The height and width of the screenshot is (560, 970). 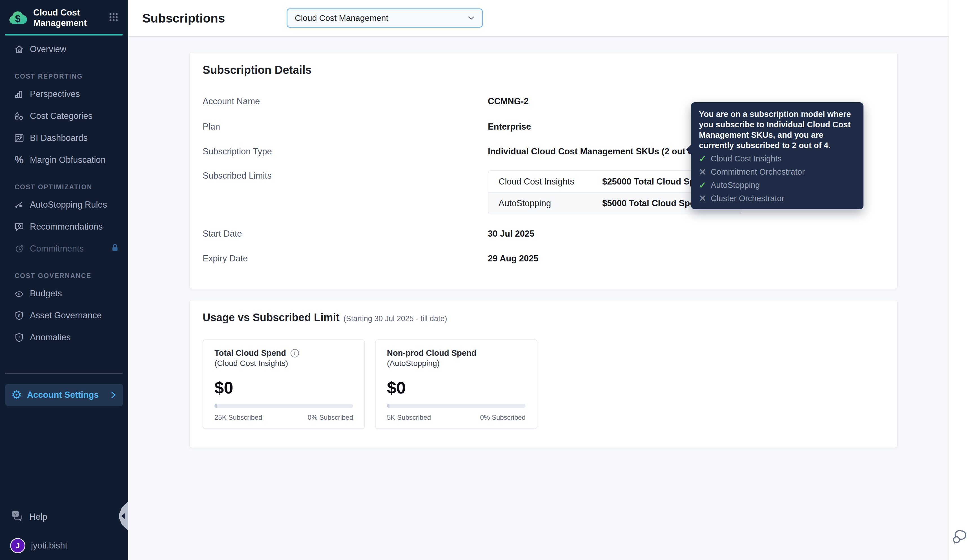 I want to click on detail-label: Expiry Date, so click(x=346, y=258).